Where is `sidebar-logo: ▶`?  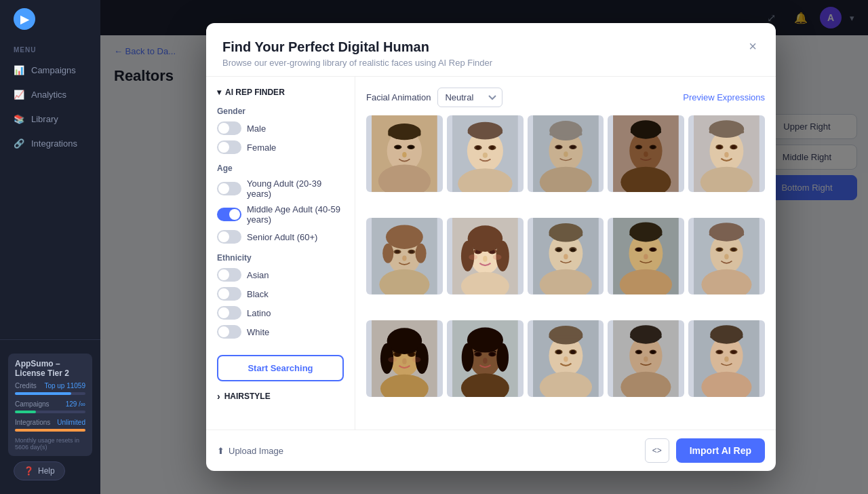
sidebar-logo: ▶ is located at coordinates (50, 19).